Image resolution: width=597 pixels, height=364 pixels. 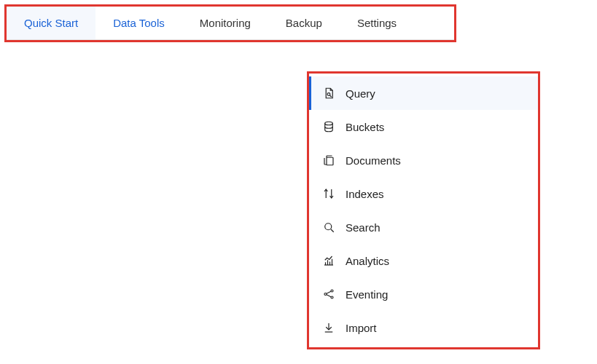 I want to click on menu-item-query: Query, so click(x=424, y=93).